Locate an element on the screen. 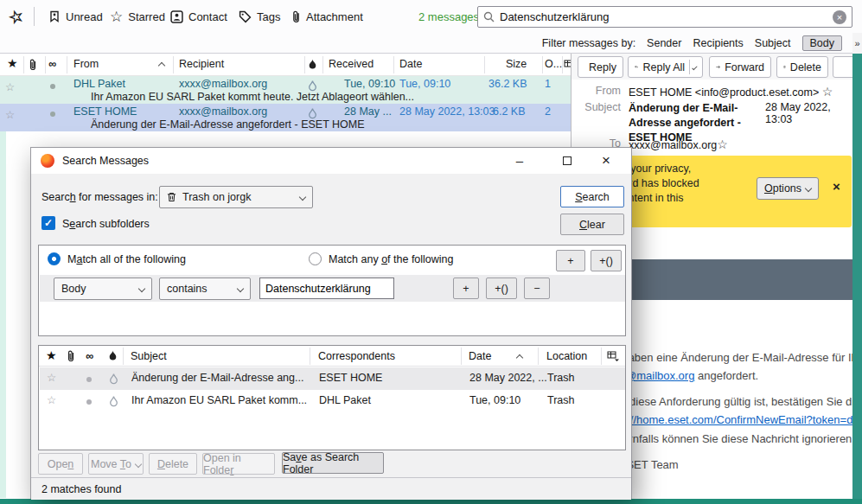  match-all-radio is located at coordinates (54, 259).